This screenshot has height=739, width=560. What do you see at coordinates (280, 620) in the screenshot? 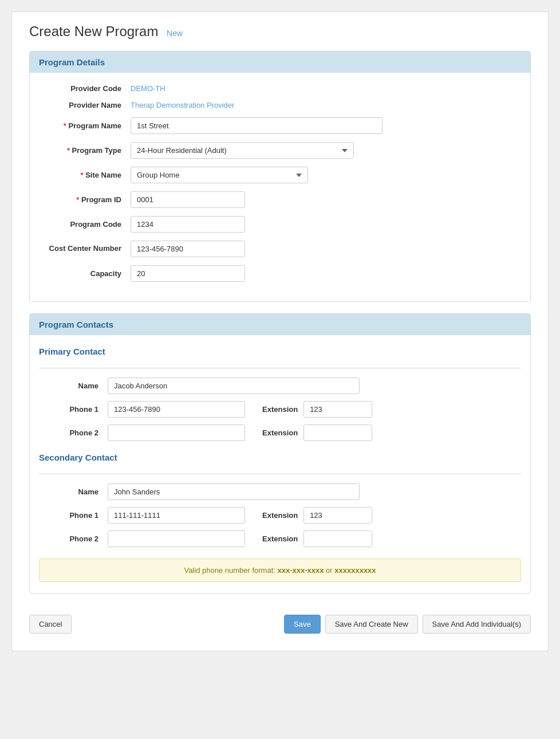
I see `footer-actions: Cancel Save Save And Create New Save And…` at bounding box center [280, 620].